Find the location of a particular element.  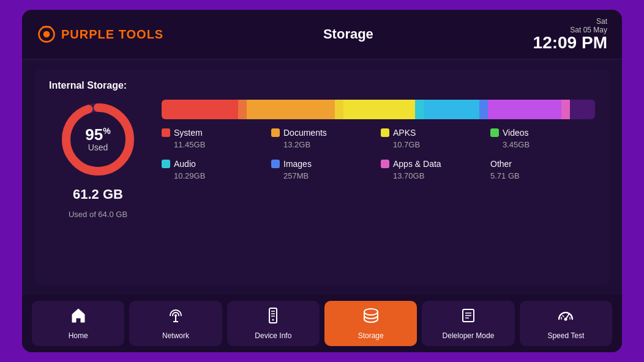

donut-used-label: Used is located at coordinates (98, 147).